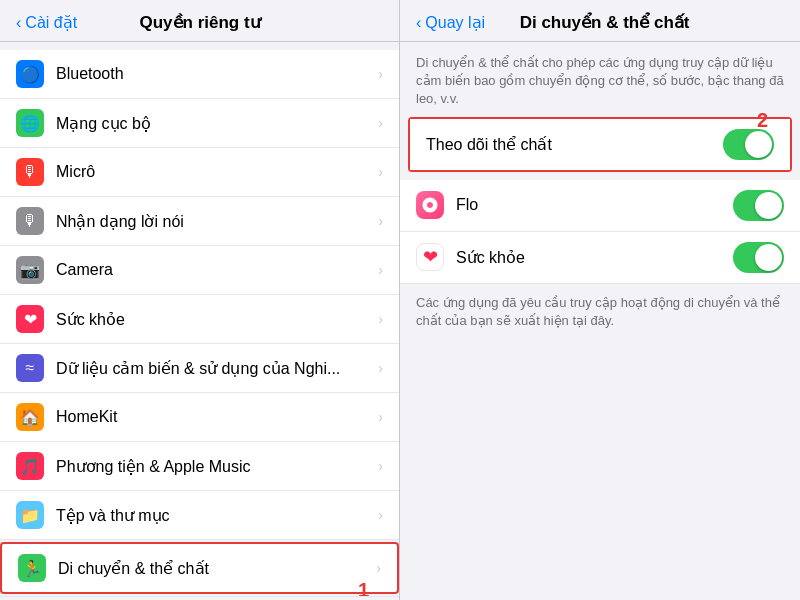 The height and width of the screenshot is (600, 800). I want to click on flo-label: Flo, so click(594, 205).